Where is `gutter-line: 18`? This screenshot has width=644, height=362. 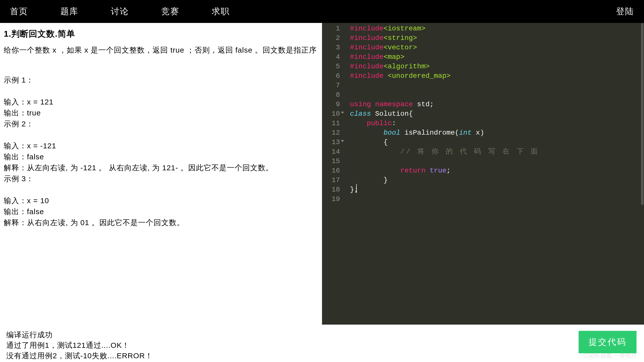 gutter-line: 18 is located at coordinates (333, 190).